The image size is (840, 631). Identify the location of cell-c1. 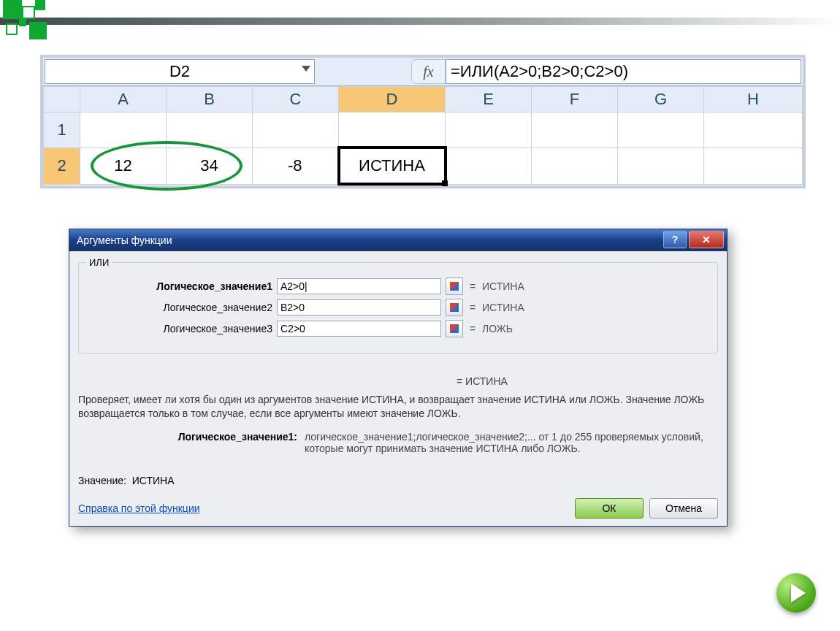
(296, 130).